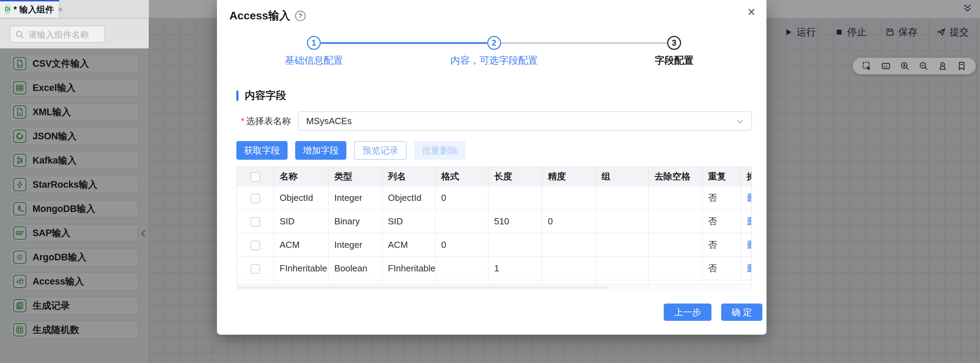  What do you see at coordinates (20, 257) in the screenshot?
I see `argodb-icon` at bounding box center [20, 257].